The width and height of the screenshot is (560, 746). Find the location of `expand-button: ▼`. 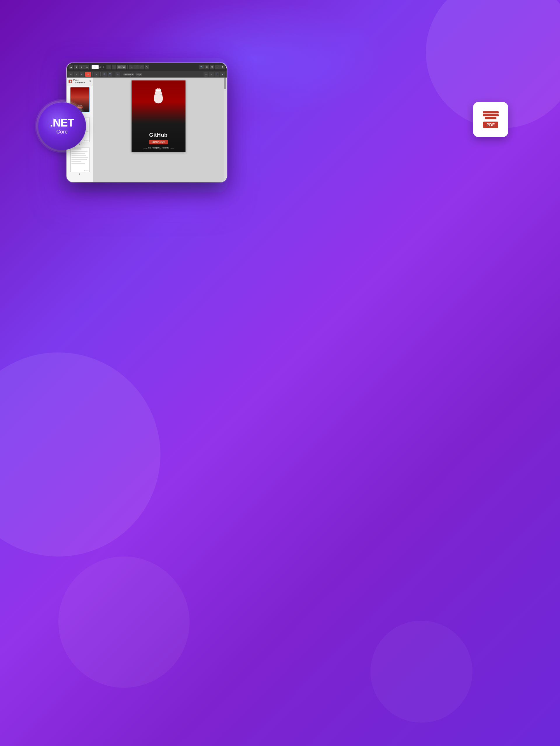

expand-button: ▼ is located at coordinates (223, 74).